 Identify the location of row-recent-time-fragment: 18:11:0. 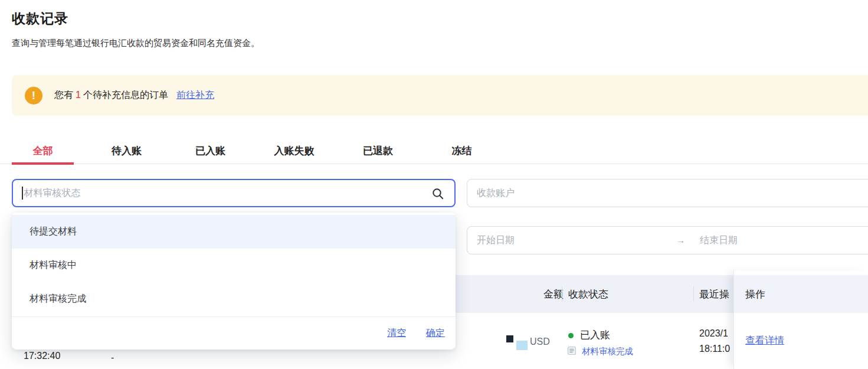
(715, 349).